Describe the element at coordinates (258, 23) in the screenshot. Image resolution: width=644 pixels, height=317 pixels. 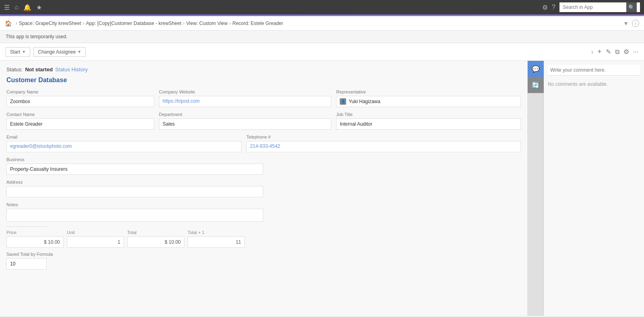
I see `breadcrumb-record: Record: Estele Greader` at that location.